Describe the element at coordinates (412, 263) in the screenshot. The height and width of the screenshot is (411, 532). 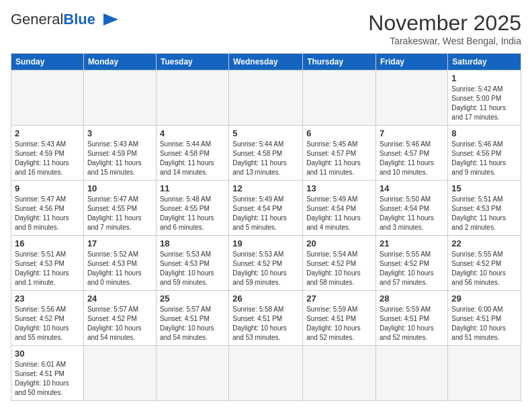
I see `calendar-cell: 21Sunrise: 5:55 AM Sunset: 4:52 PM Dayli…` at that location.